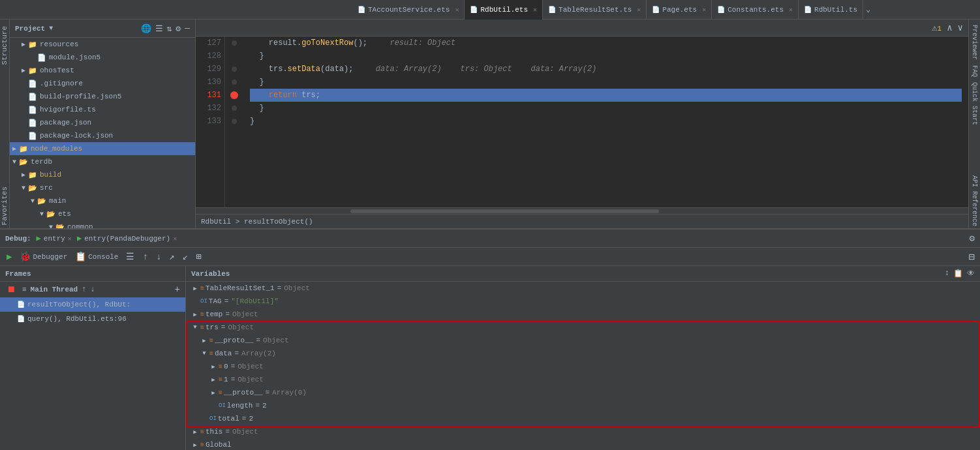  What do you see at coordinates (583, 367) in the screenshot?
I see `var-item-data-0: ▶ ≡ 0 = Object` at bounding box center [583, 367].